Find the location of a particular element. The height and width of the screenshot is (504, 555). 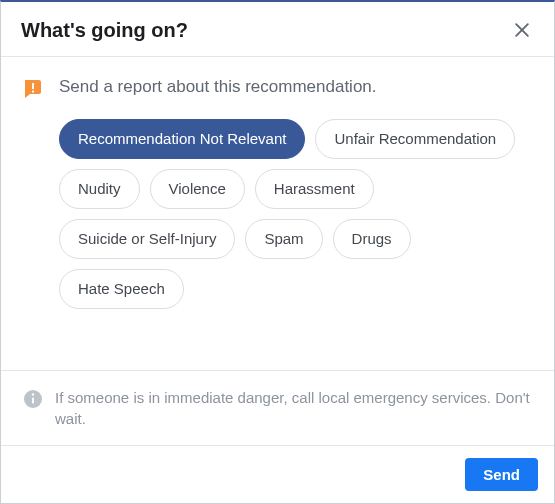

report-option-chip: Nudity is located at coordinates (100, 189).